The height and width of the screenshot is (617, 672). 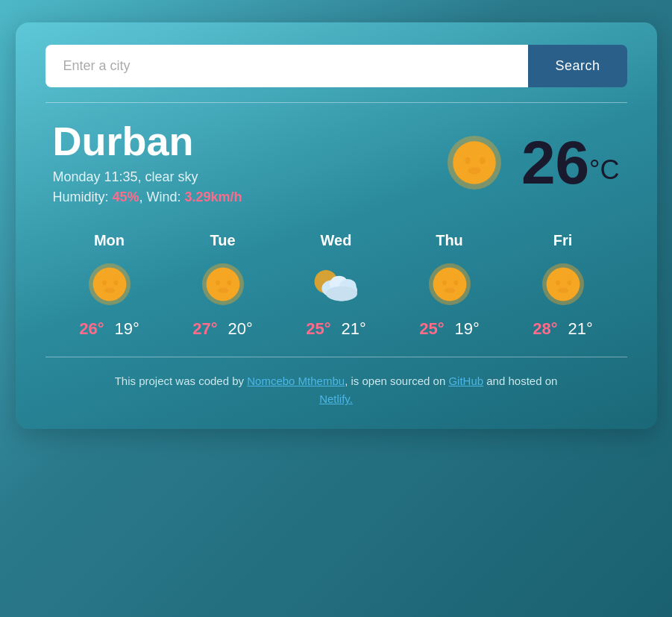 I want to click on forecast-icon-wed, so click(x=336, y=284).